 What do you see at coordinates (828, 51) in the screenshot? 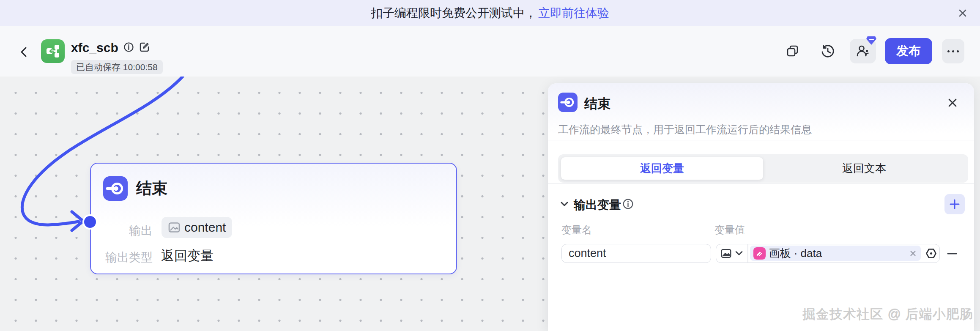
I see `history-button` at bounding box center [828, 51].